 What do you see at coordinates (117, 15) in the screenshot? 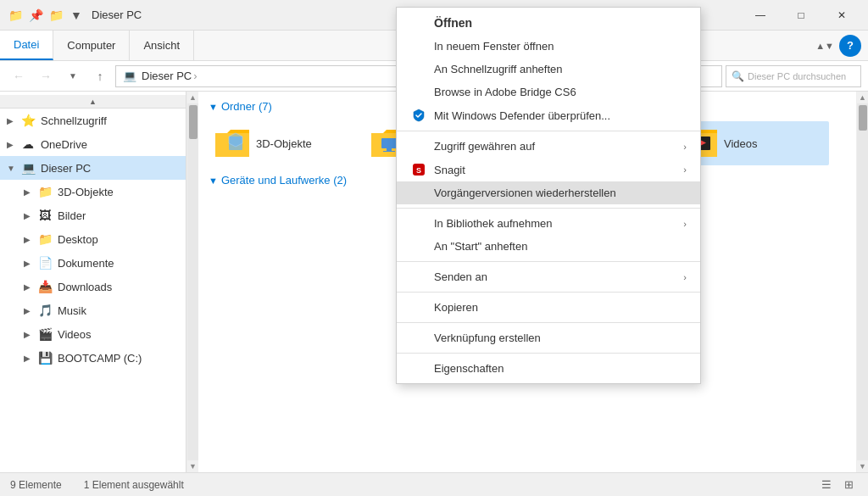
I see `window-title: Dieser PC` at bounding box center [117, 15].